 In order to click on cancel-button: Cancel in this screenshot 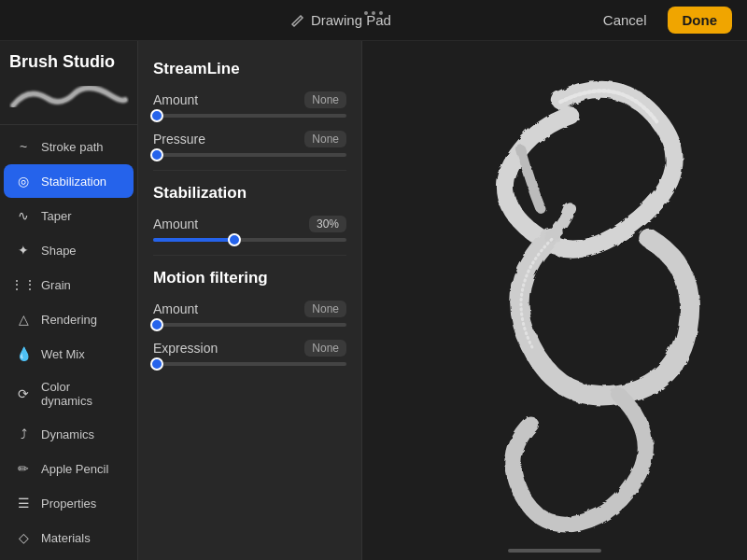, I will do `click(626, 21)`.